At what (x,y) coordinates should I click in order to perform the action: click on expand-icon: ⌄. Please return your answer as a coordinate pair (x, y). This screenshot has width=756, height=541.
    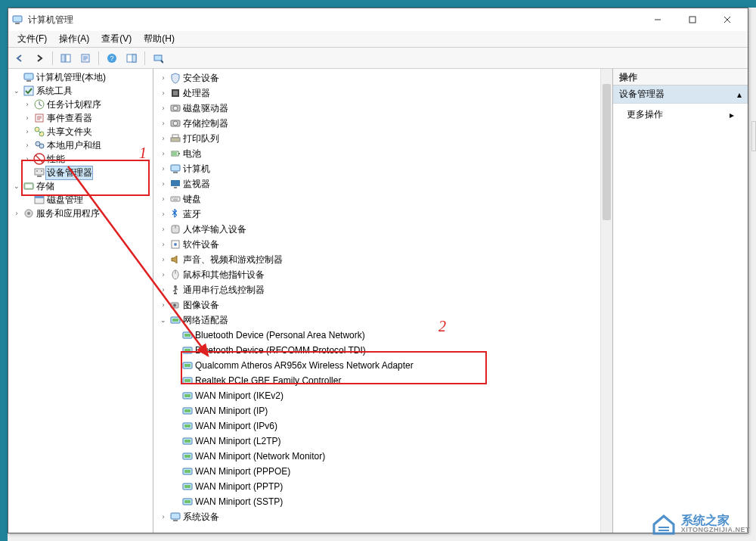
    Looking at the image, I should click on (163, 320).